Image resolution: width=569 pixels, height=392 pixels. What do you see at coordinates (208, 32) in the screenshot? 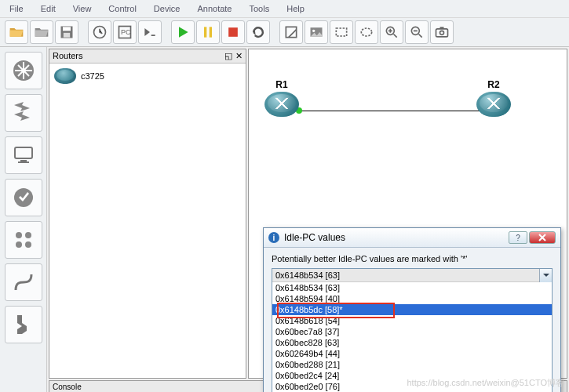
I see `pause-button` at bounding box center [208, 32].